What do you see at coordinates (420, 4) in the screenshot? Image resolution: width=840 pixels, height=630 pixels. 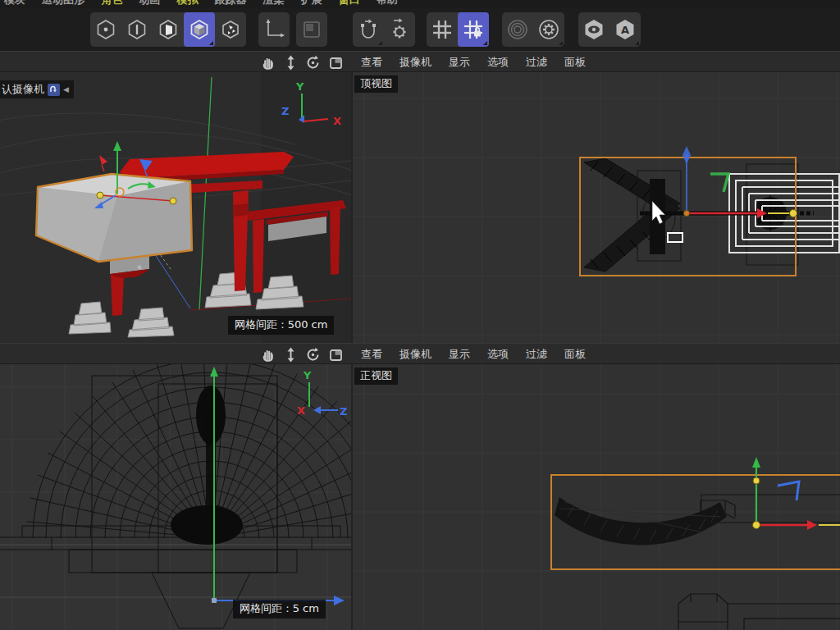 I see `app-menubar: 模块 运动图形 角色 动画 模拟 跟踪器 渲染 扩展 窗口 帮助` at bounding box center [420, 4].